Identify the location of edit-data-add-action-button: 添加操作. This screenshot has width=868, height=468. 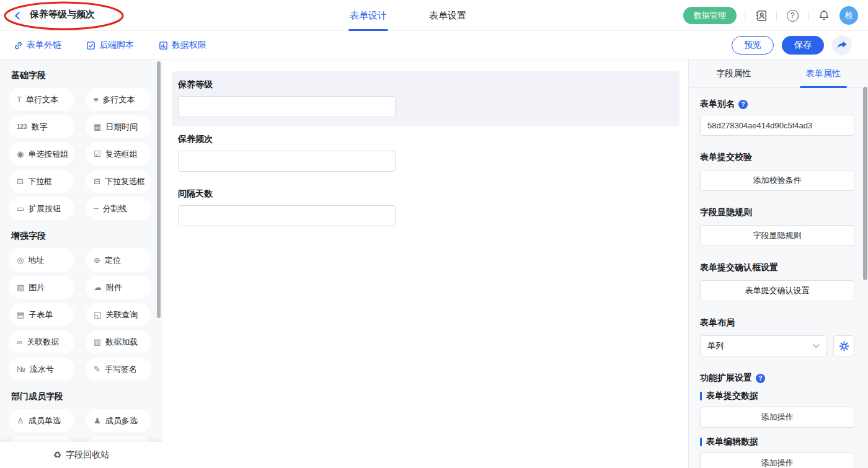
(777, 460).